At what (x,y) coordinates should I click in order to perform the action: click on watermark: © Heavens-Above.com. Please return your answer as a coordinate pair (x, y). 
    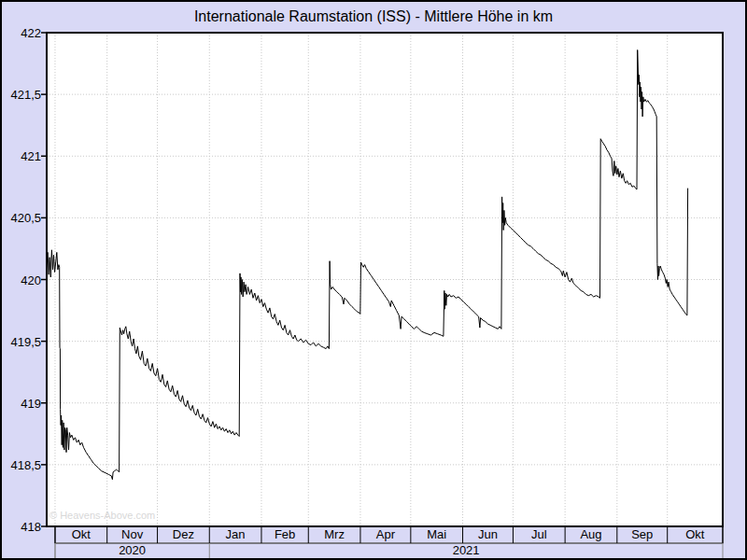
    Looking at the image, I should click on (103, 515).